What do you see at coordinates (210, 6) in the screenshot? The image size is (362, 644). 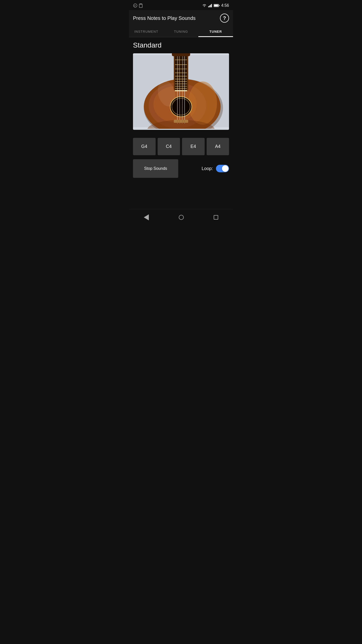 I see `signal-icon` at bounding box center [210, 6].